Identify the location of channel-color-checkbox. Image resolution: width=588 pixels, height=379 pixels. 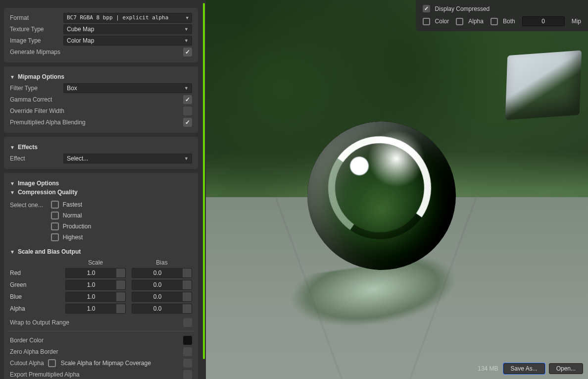
(427, 22).